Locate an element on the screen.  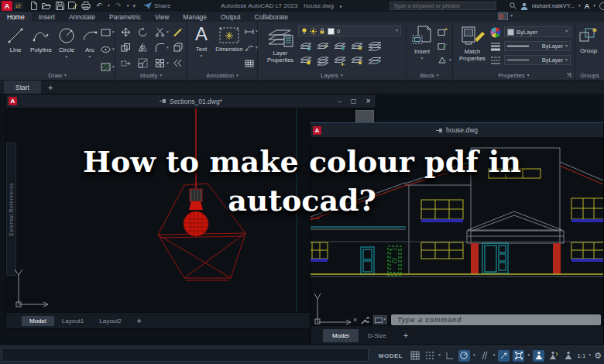
command-input: Type a command is located at coordinates (496, 320).